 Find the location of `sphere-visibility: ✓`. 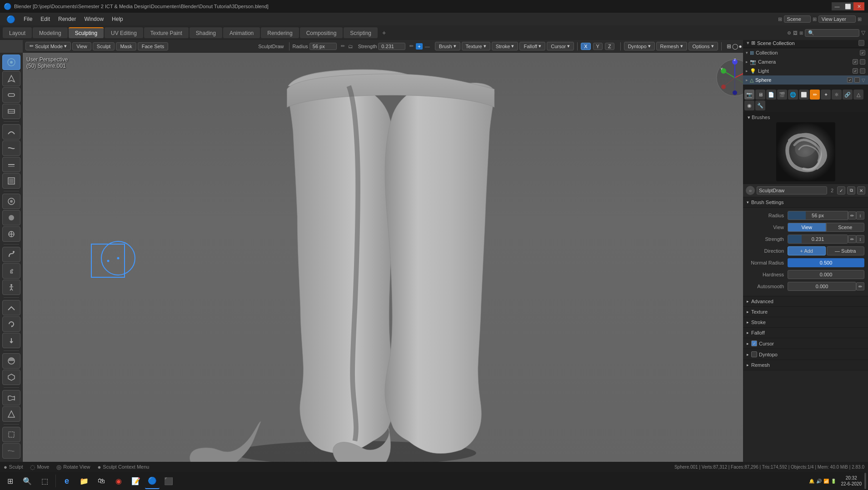

sphere-visibility: ✓ is located at coordinates (850, 80).